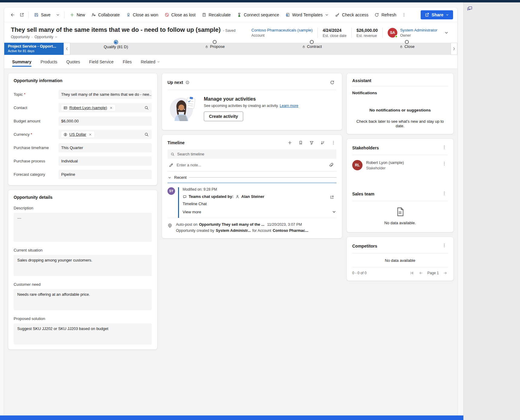 The width and height of the screenshot is (520, 420). Describe the element at coordinates (105, 161) in the screenshot. I see `purchase-process-input: Individual` at that location.